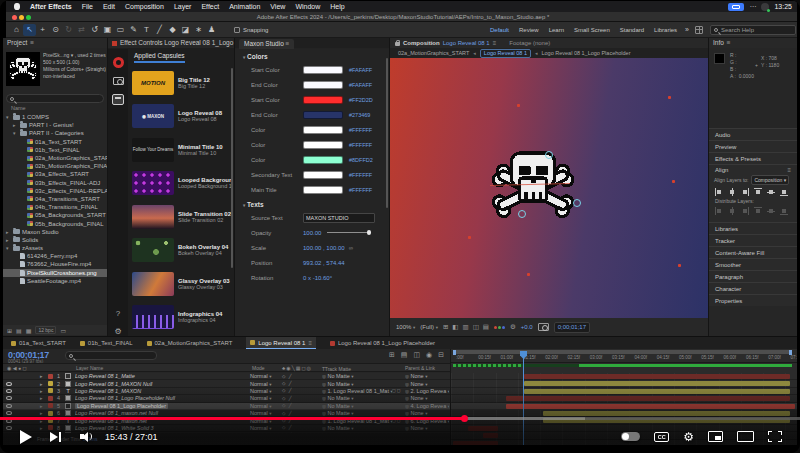  Describe the element at coordinates (722, 170) in the screenshot. I see `align-panel-title: Align` at that location.